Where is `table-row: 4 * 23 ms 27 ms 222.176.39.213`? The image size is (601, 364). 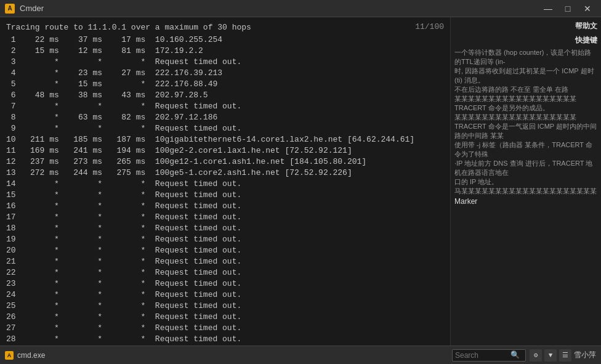
table-row: 4 * 23 ms 27 ms 222.176.39.213 is located at coordinates (225, 73).